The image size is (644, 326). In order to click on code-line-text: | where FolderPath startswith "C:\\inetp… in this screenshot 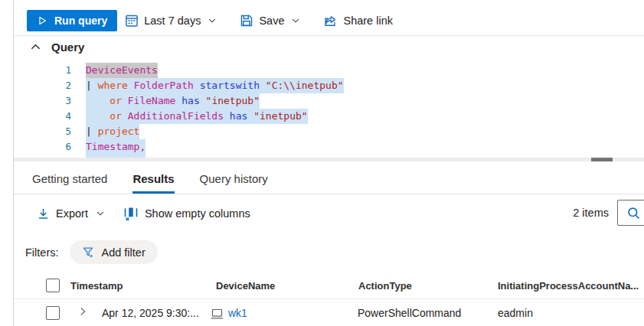, I will do `click(214, 86)`.